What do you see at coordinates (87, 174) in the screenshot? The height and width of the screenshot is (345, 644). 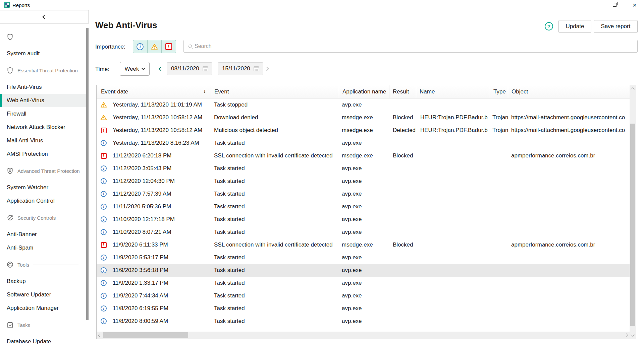 I see `sidebar-scrollbar-thumb` at bounding box center [87, 174].